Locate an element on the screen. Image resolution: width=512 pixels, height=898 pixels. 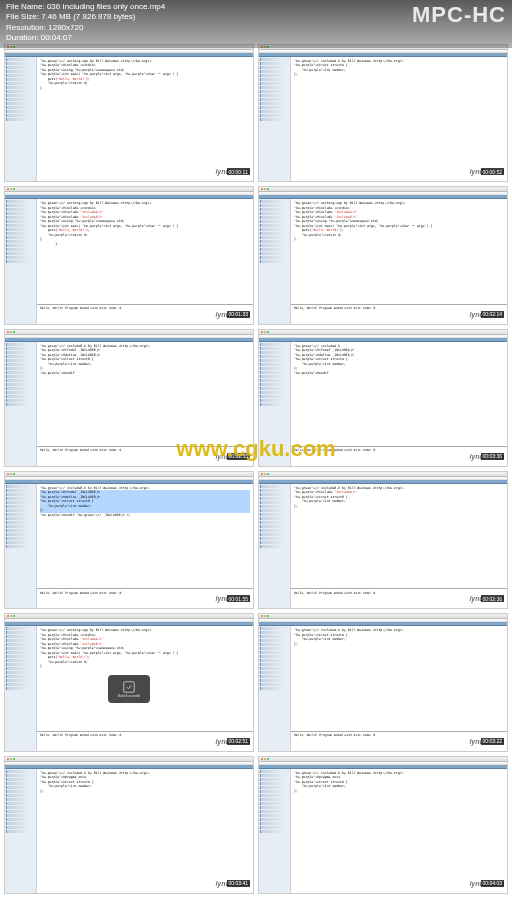
frame-thumbnail: "kw-green">// working.cpp by Bill Weinma… is located at coordinates (383, 255).